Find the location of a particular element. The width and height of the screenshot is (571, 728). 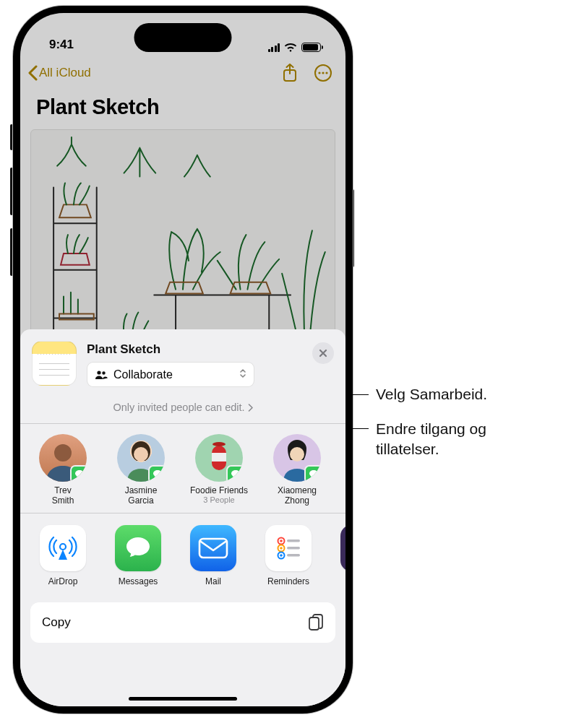

share-app-messages: Messages is located at coordinates (138, 556).